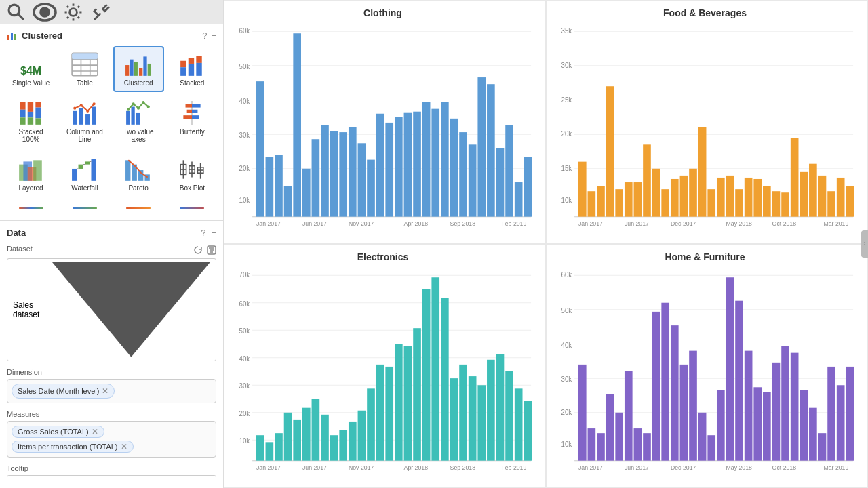 The image size is (868, 488). I want to click on chart-type-pareto: Pareto, so click(138, 174).